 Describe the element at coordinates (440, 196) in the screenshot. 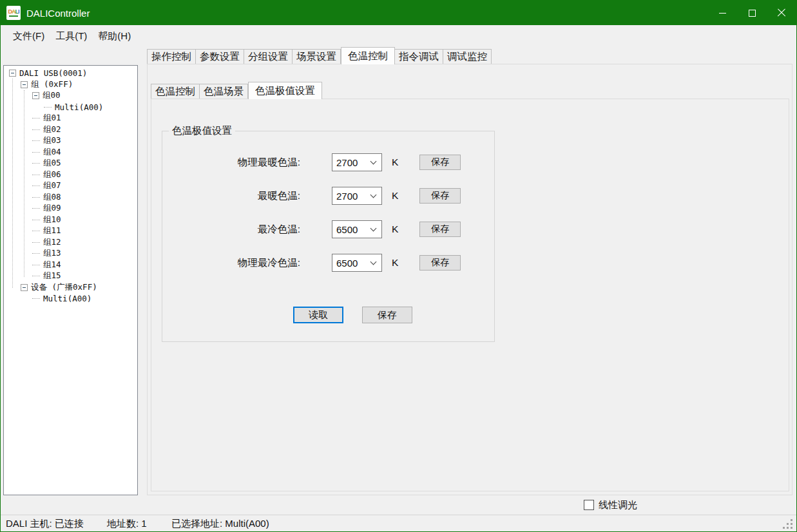

I see `warmest-cct-save-button: 保存` at that location.